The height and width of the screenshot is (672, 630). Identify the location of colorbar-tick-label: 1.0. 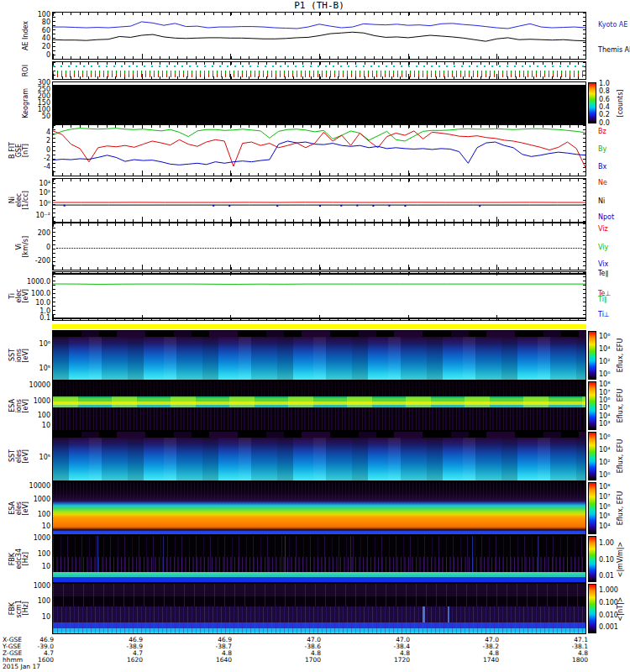
(605, 82).